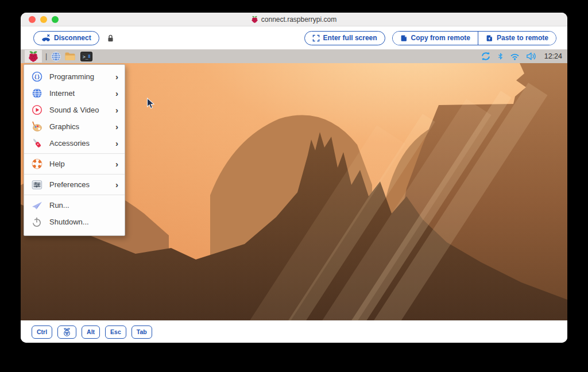 The width and height of the screenshot is (588, 372). What do you see at coordinates (255, 20) in the screenshot?
I see `raspberry-favicon` at bounding box center [255, 20].